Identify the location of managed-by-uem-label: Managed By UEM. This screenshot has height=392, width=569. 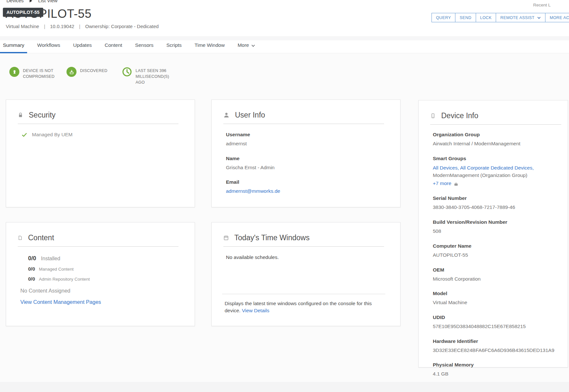
(52, 135).